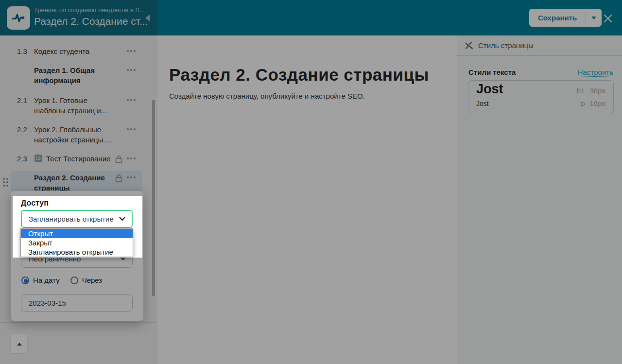  Describe the element at coordinates (77, 233) in the screenshot. I see `option-open: Открыт` at that location.